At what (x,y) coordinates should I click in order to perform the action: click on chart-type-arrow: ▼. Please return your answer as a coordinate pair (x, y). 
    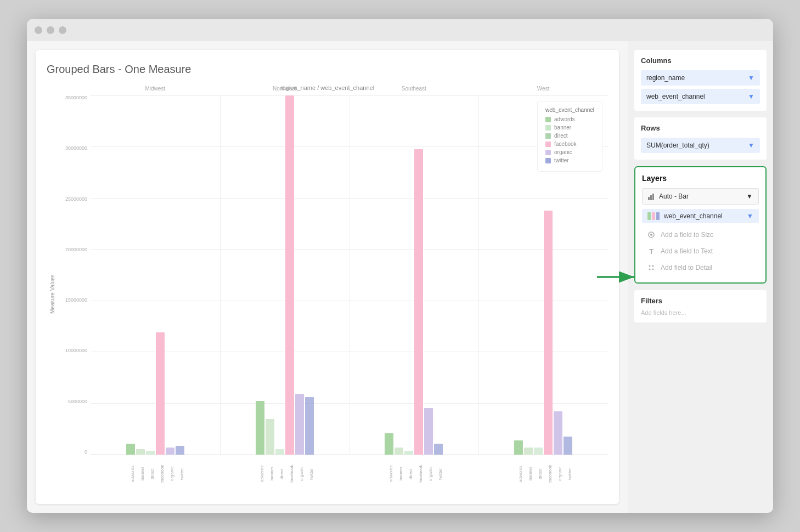
    Looking at the image, I should click on (750, 196).